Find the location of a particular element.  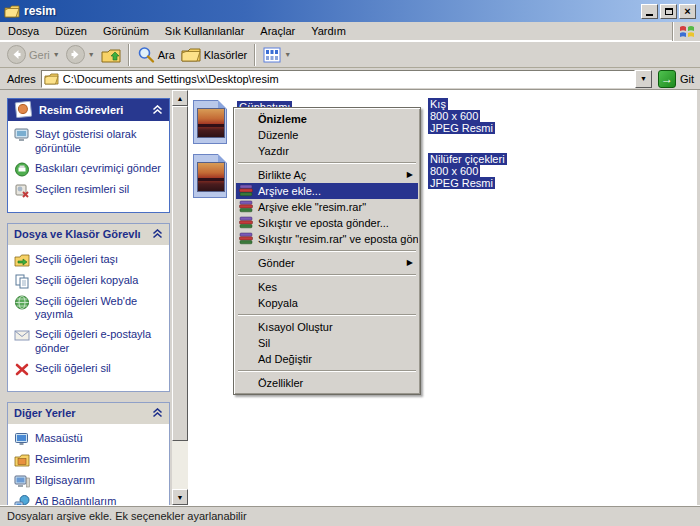

back-dropdown-icon: ▼ is located at coordinates (56, 54).